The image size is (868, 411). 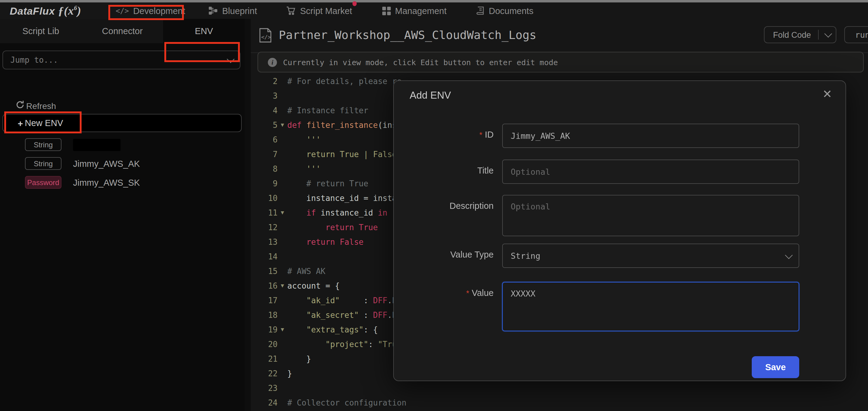 What do you see at coordinates (43, 164) in the screenshot?
I see `env-type-badge: String` at bounding box center [43, 164].